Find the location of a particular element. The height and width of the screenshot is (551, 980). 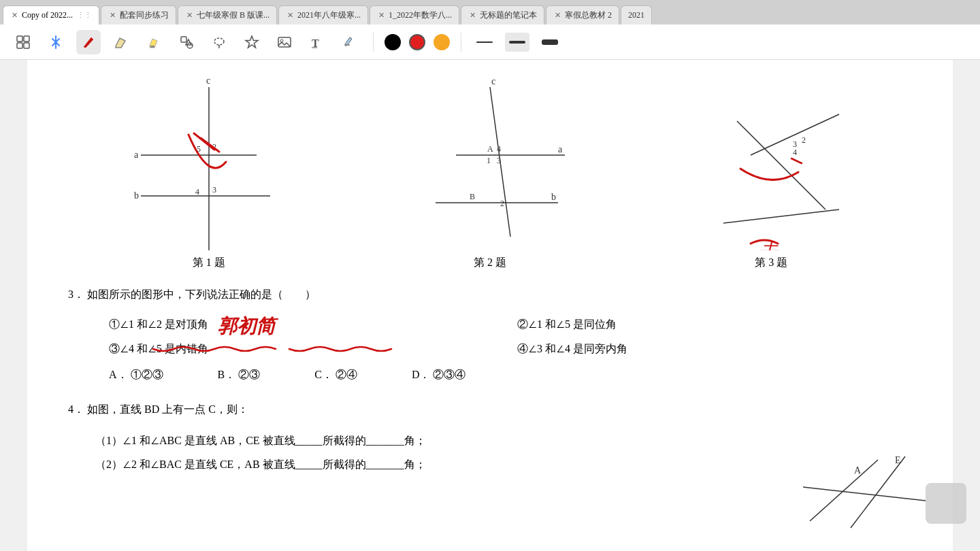

question-4-subquestions: （1）∠1 和∠ABC 是直线 AB，CE 被直线_____所截得的______… is located at coordinates (504, 452).